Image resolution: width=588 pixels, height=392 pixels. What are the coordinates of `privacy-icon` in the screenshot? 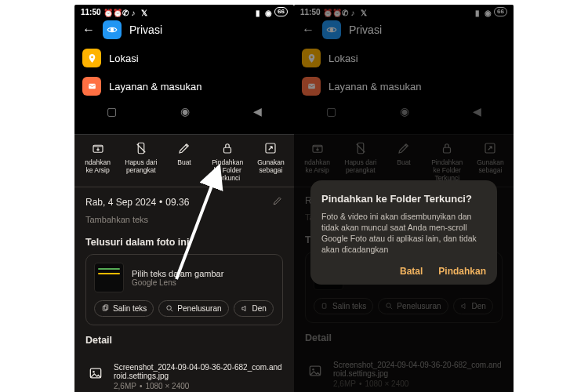 It's located at (112, 30).